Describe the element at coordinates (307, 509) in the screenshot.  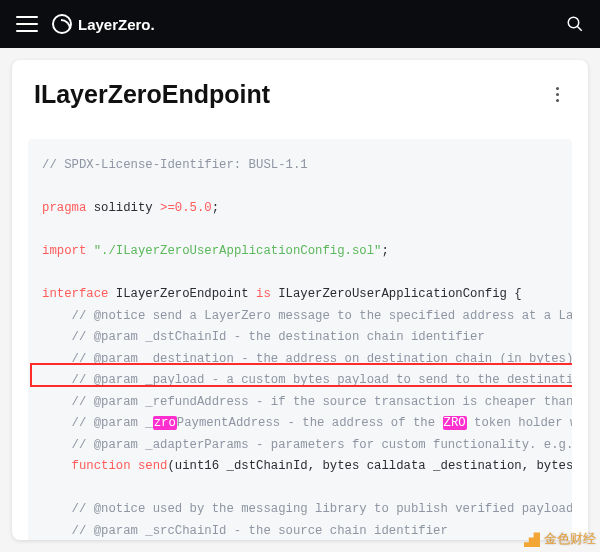
I see `code-line: // @notice used by the messaging library…` at that location.